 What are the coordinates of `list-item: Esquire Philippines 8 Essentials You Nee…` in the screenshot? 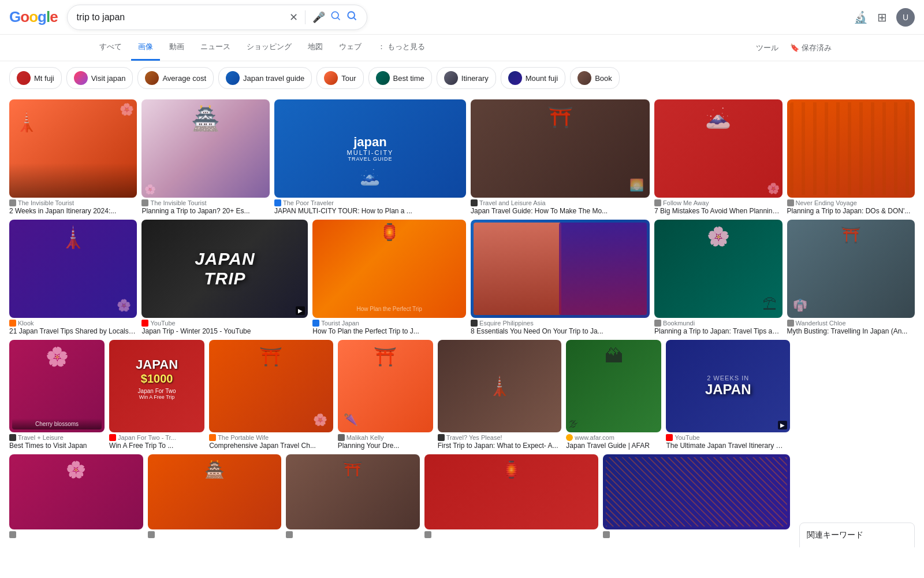 It's located at (560, 277).